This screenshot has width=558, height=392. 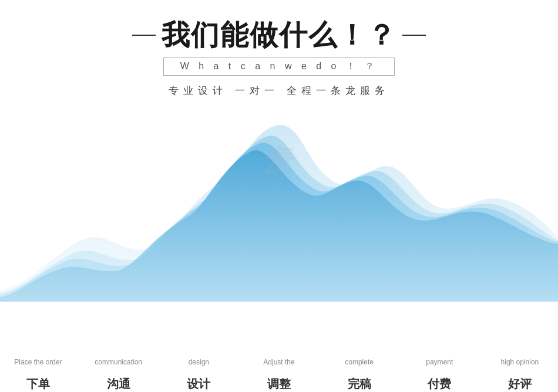 I want to click on label-en-1: communication, so click(x=119, y=366).